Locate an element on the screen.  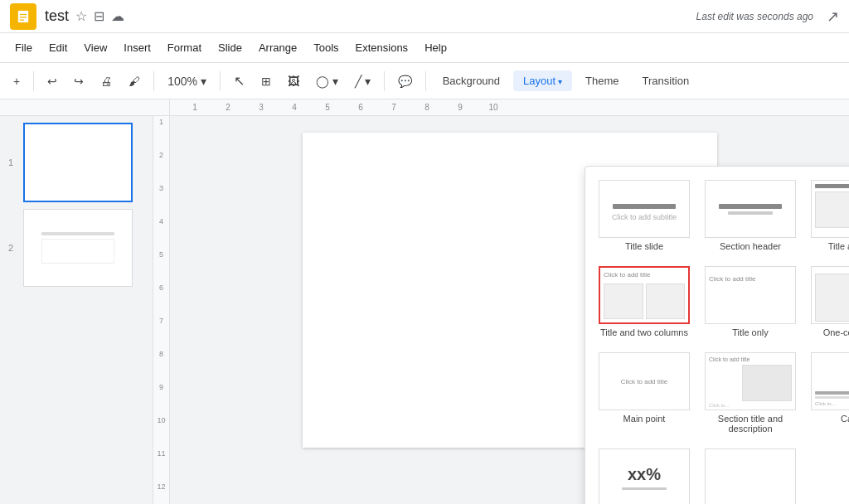
title-icons: ☆ ⊟ ☁ is located at coordinates (99, 17).